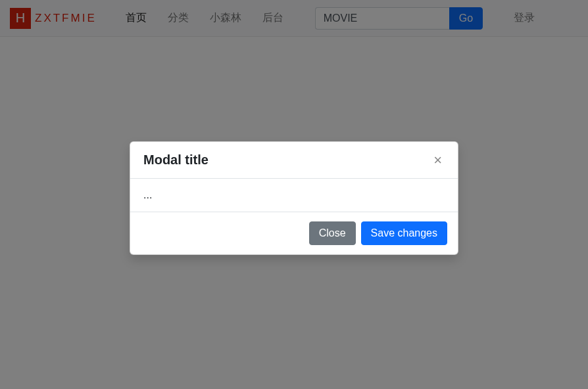 The width and height of the screenshot is (588, 389). I want to click on modal-footer: Close Save changes, so click(294, 233).